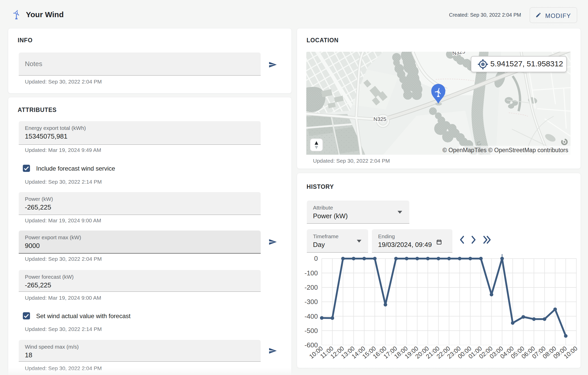 Image resolution: width=588 pixels, height=375 pixels. I want to click on svg-text: N325, so click(380, 119).